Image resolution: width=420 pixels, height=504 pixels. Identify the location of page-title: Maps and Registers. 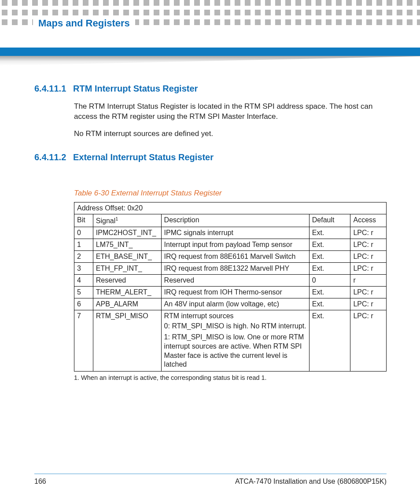
(84, 23).